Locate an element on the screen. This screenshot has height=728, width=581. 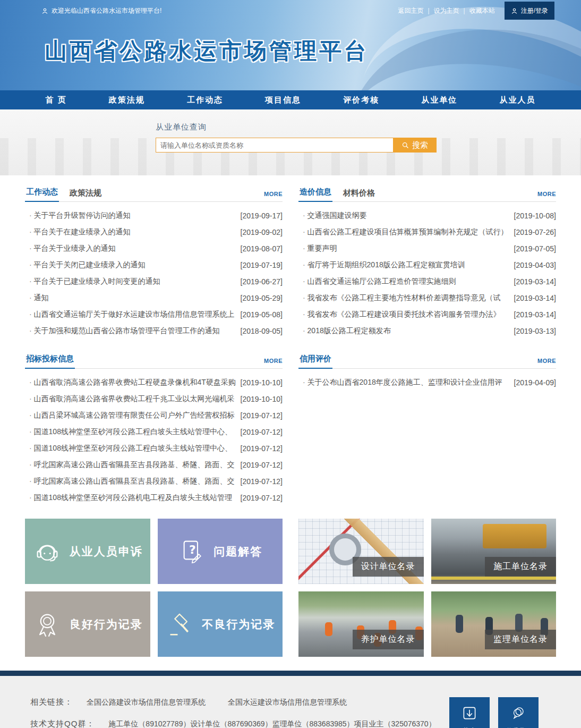
search-icon is located at coordinates (406, 146).